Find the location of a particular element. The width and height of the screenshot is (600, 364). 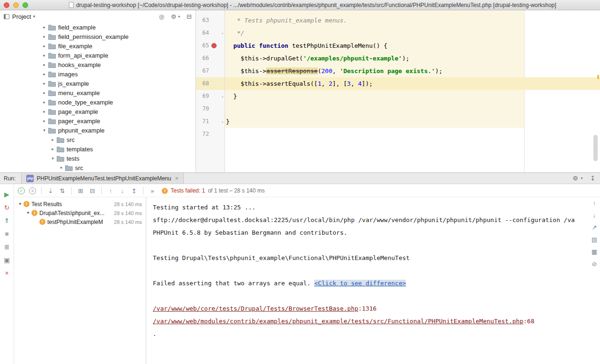

locate-file-button: ◎ is located at coordinates (161, 17).